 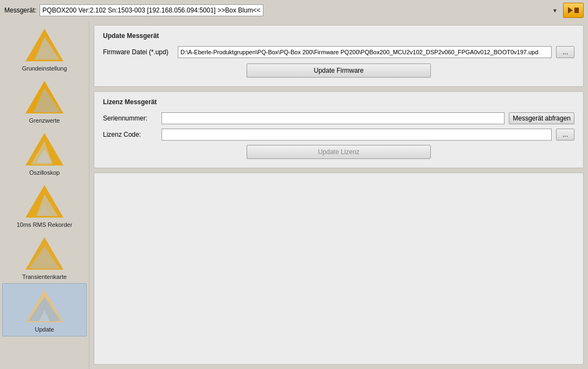 What do you see at coordinates (21, 10) in the screenshot?
I see `messgeraet-label: Messgerät:` at bounding box center [21, 10].